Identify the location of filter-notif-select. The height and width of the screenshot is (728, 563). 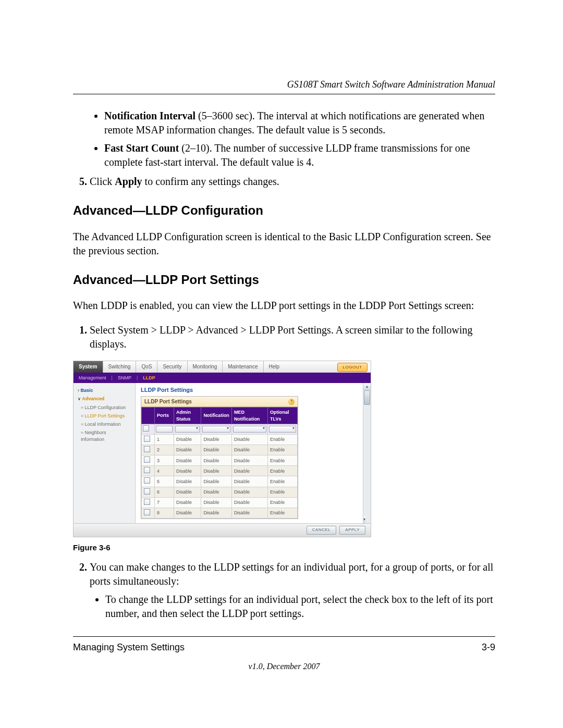
(216, 429).